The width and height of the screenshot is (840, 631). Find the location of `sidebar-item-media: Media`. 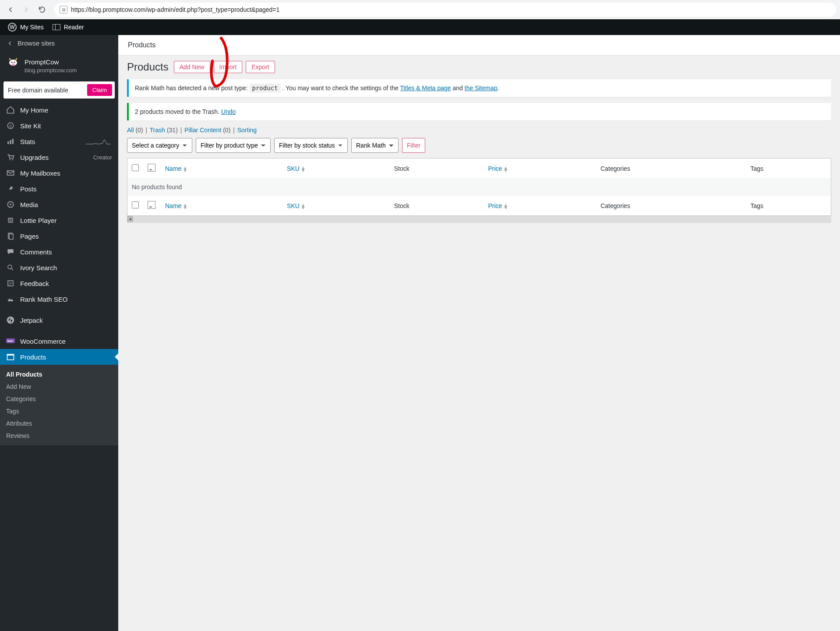

sidebar-item-media: Media is located at coordinates (59, 204).